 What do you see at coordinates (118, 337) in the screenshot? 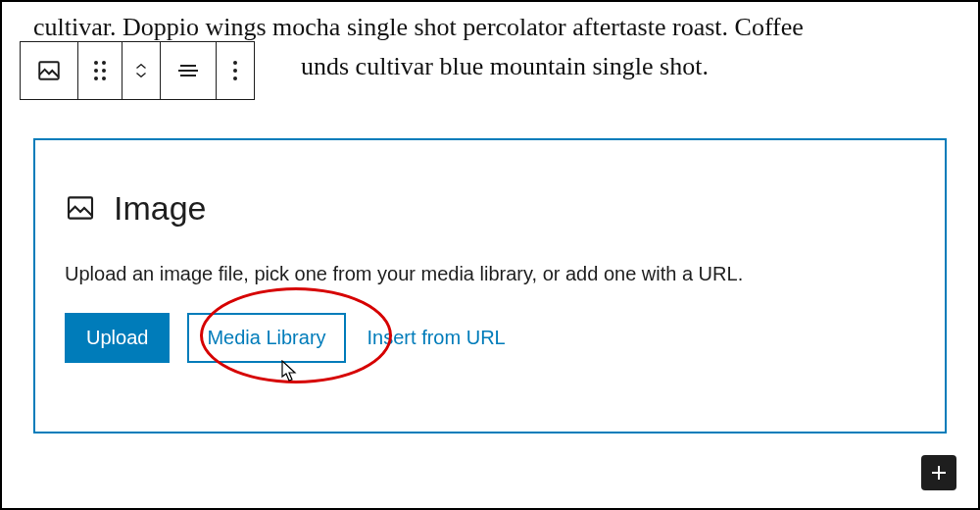
I see `upload-button: Upload` at bounding box center [118, 337].